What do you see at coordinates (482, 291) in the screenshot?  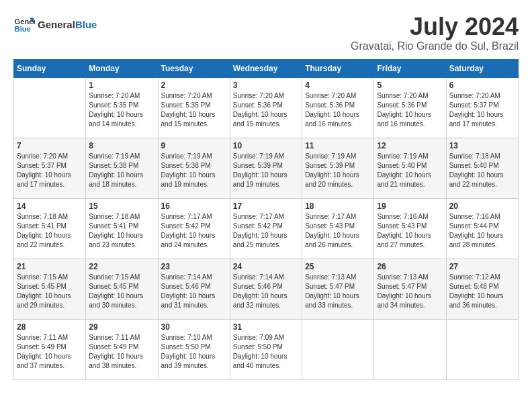 I see `day-info: Sunrise: 7:12 AMSunset: 5:48 PMDaylight:…` at bounding box center [482, 291].